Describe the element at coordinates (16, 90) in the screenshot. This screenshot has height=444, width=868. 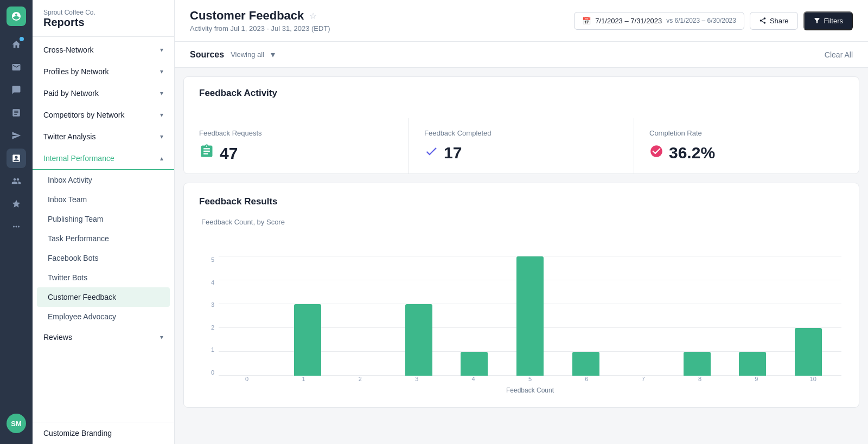
I see `nav-icon-messages` at that location.